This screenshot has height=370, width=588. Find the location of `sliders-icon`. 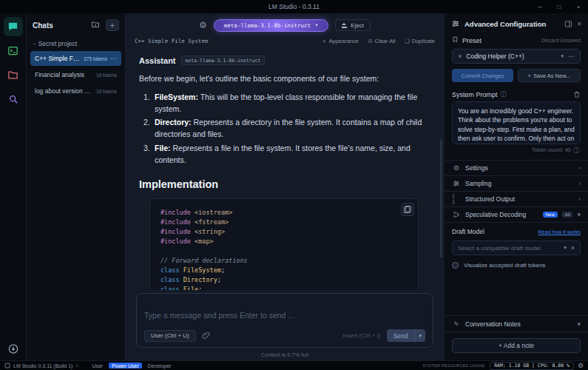

sliders-icon is located at coordinates (456, 184).